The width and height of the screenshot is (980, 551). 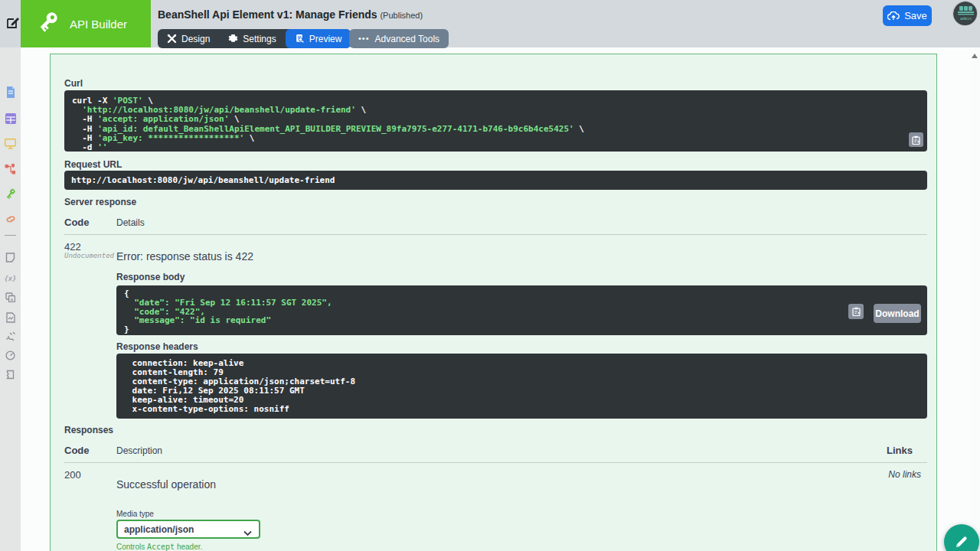 I want to click on download-button: Download, so click(x=897, y=314).